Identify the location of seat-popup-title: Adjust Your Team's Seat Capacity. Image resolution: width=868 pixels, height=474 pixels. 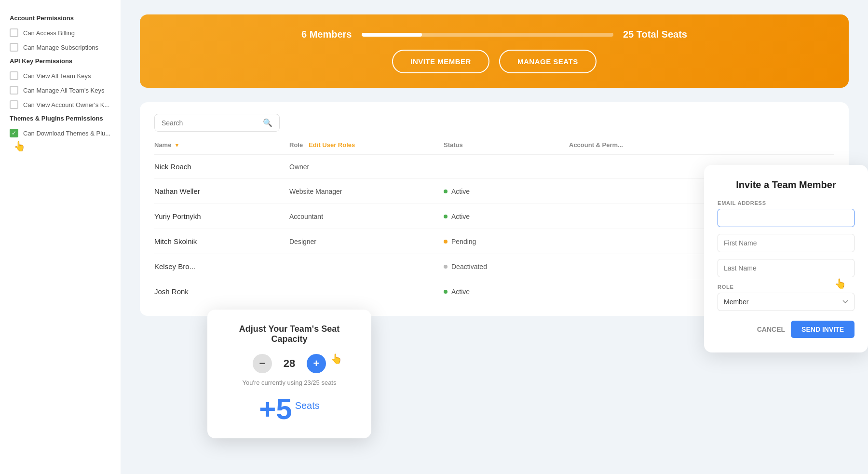
(289, 334).